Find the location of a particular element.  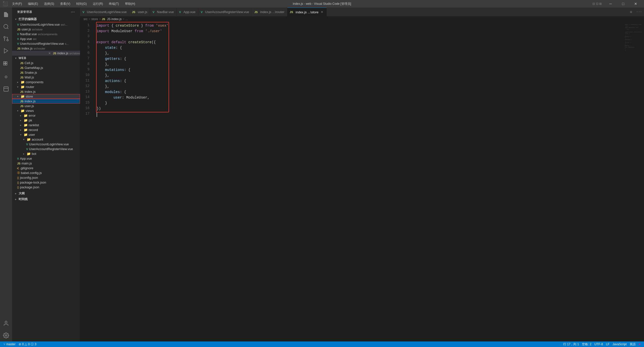

line-ending: LF is located at coordinates (608, 344).